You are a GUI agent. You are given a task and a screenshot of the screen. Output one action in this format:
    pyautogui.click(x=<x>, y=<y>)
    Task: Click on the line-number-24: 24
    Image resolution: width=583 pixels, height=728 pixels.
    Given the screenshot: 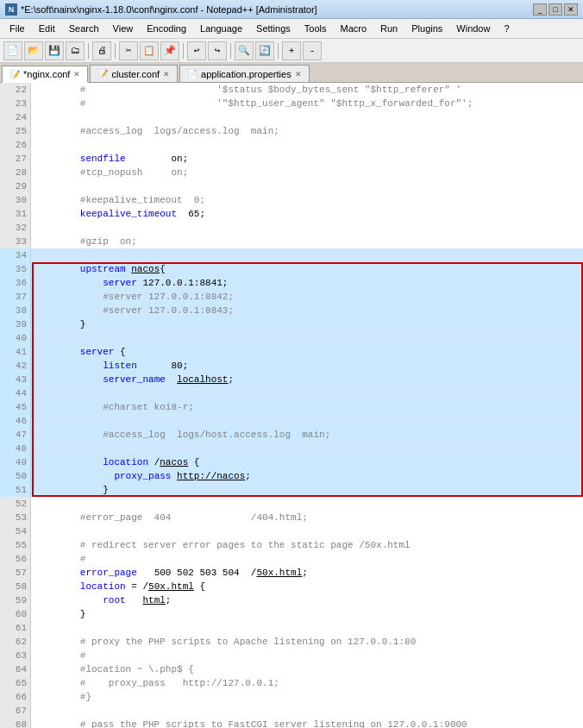 What is the action you would take?
    pyautogui.click(x=16, y=117)
    